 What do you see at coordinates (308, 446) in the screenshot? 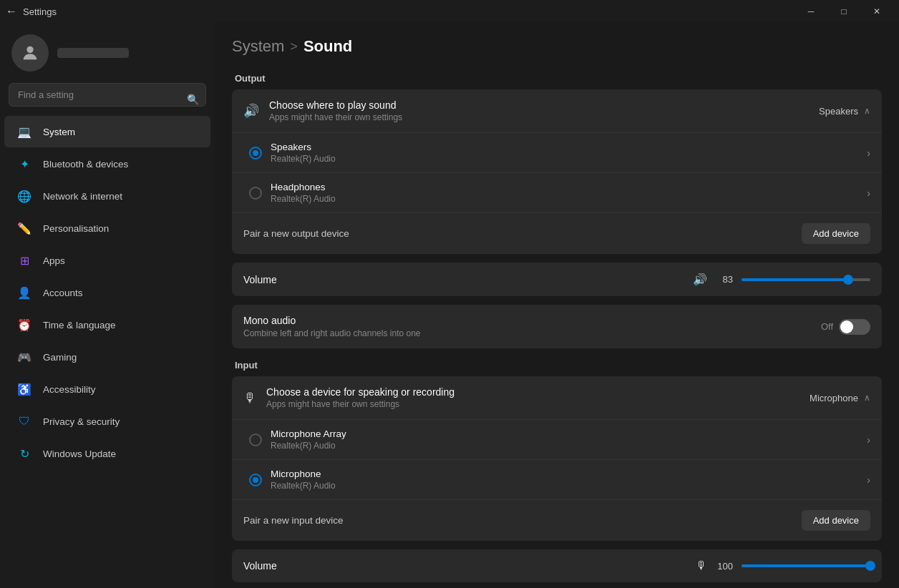
I see `mic-array-sub: Realtek(R) Audio` at bounding box center [308, 446].